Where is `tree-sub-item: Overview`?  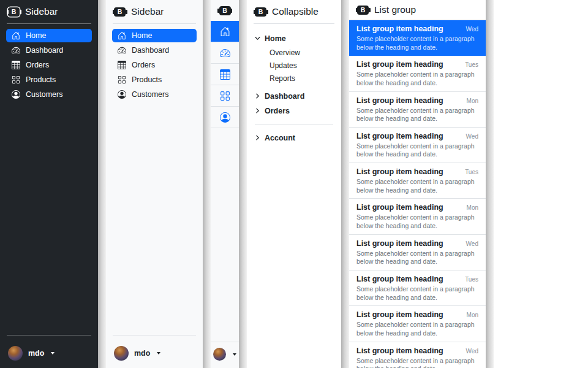
tree-sub-item: Overview is located at coordinates (301, 53).